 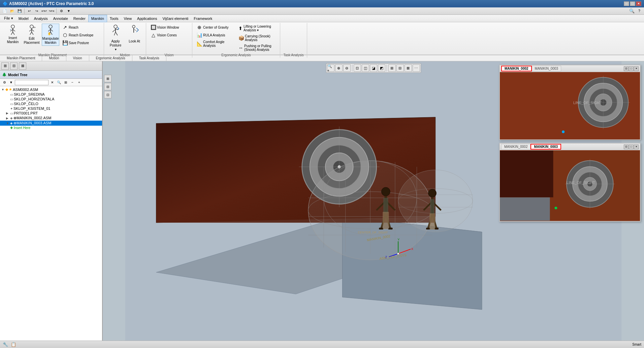 I want to click on ribbon-group-motion: ApplyPosture ▾ Look At Motion, so click(x=125, y=40).